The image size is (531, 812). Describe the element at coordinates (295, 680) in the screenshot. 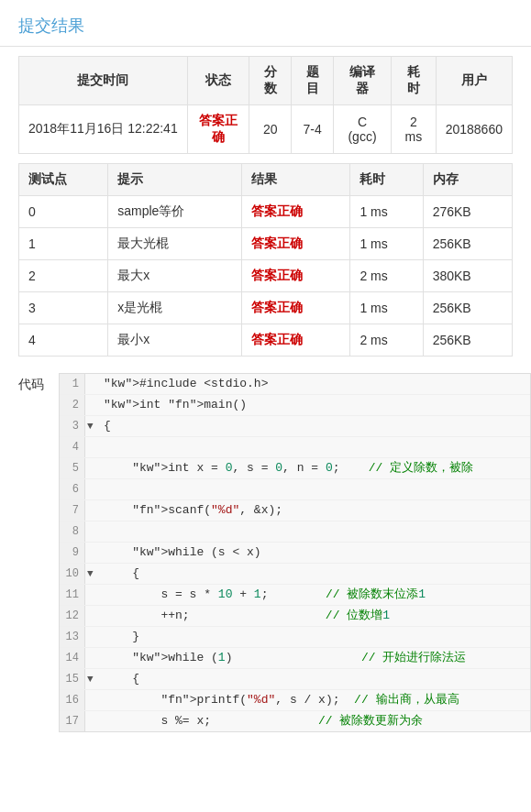

I see `code-line: 15▼ {` at that location.